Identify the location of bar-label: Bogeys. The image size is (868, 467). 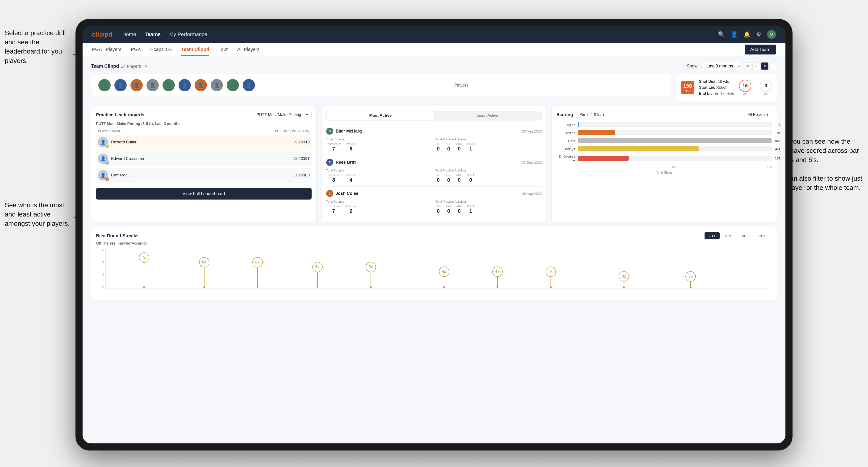
(566, 149).